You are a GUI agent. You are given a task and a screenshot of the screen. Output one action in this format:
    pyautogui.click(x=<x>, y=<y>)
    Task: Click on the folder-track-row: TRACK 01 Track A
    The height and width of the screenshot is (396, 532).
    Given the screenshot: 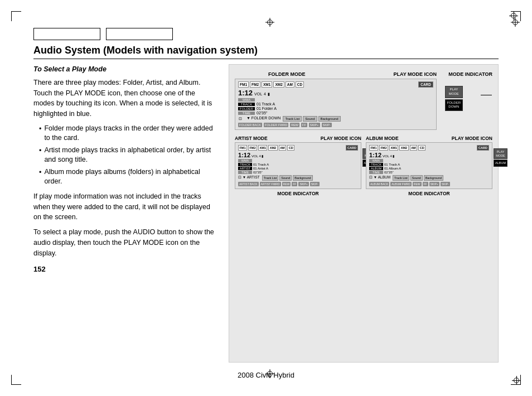 What is the action you would take?
    pyautogui.click(x=336, y=104)
    